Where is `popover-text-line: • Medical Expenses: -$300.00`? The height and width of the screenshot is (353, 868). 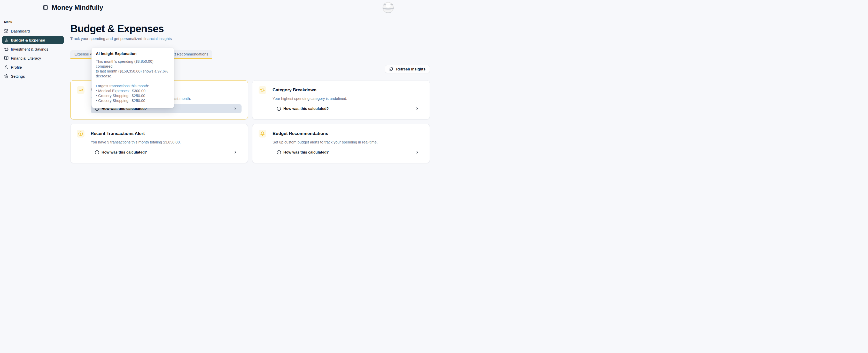
popover-text-line: • Medical Expenses: -$300.00 is located at coordinates (133, 91).